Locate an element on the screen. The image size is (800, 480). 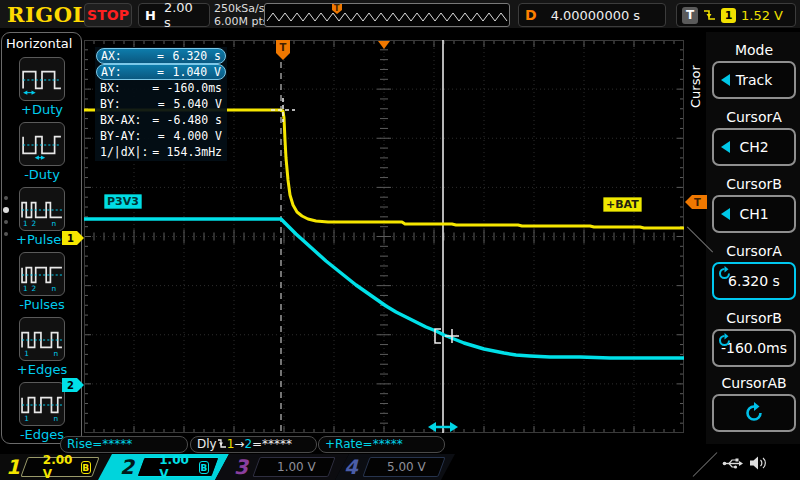
measure-delay: Dly1→2=***** is located at coordinates (254, 444).